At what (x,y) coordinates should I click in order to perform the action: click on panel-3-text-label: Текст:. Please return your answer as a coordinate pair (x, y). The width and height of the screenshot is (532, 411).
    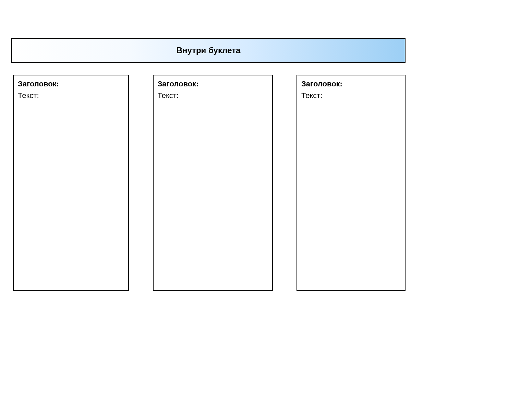
    Looking at the image, I should click on (351, 96).